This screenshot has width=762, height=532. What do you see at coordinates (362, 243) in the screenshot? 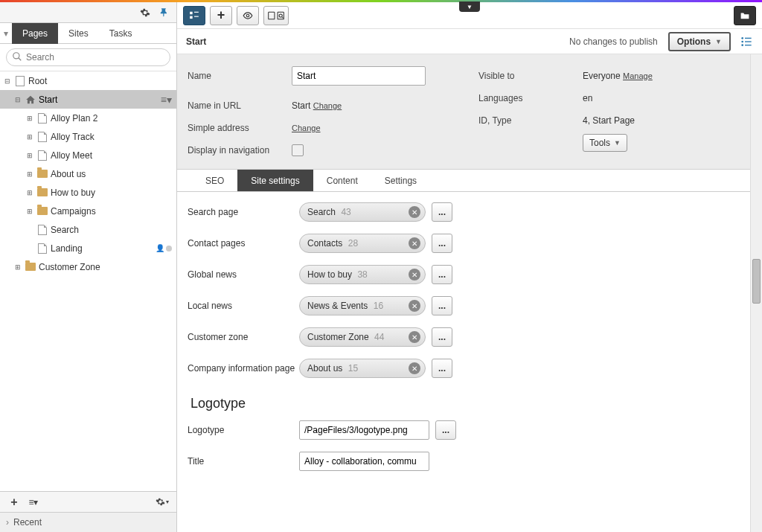
I see `contact-pages-ref: Contacts 28 ✕` at bounding box center [362, 243].